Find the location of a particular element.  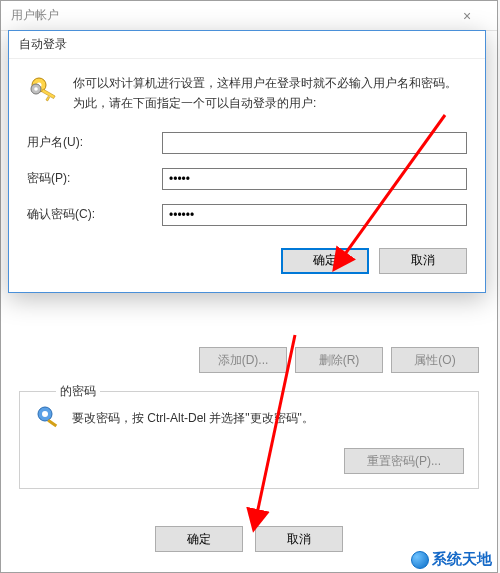

user-list-buttons: 添加(D)... 删除(R) 属性(O) is located at coordinates (249, 360).